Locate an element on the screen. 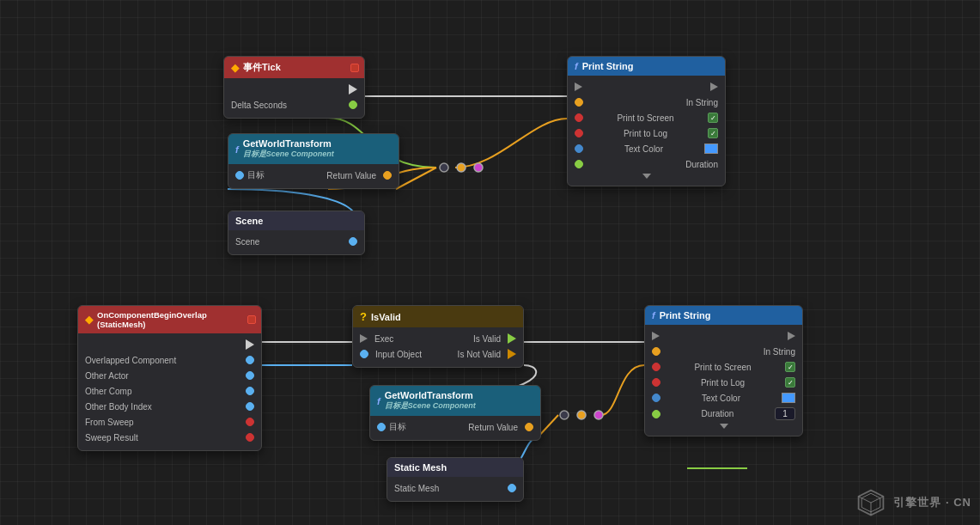 This screenshot has height=525, width=980. scene-dot is located at coordinates (353, 241).